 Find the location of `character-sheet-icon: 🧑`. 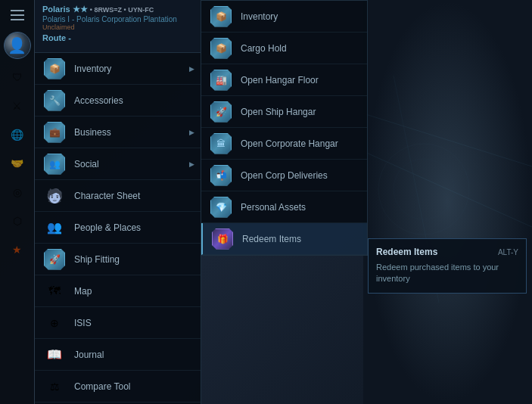

character-sheet-icon: 🧑 is located at coordinates (54, 196).